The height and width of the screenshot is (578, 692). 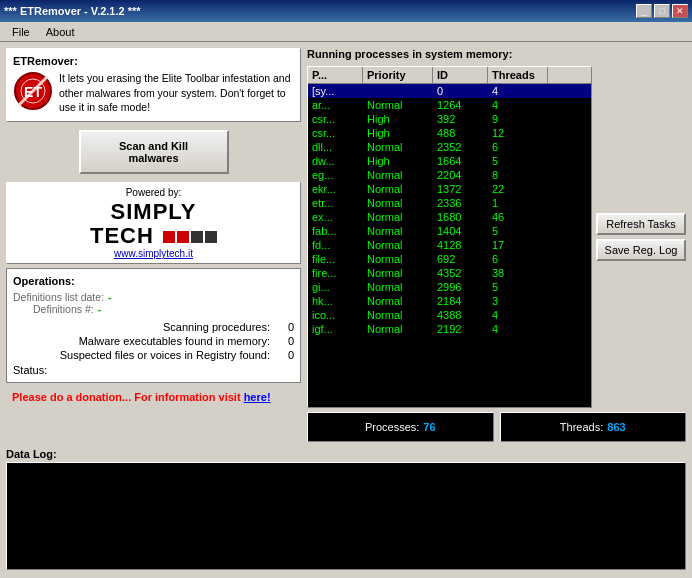 What do you see at coordinates (460, 189) in the screenshot?
I see `table-cell: 1372` at bounding box center [460, 189].